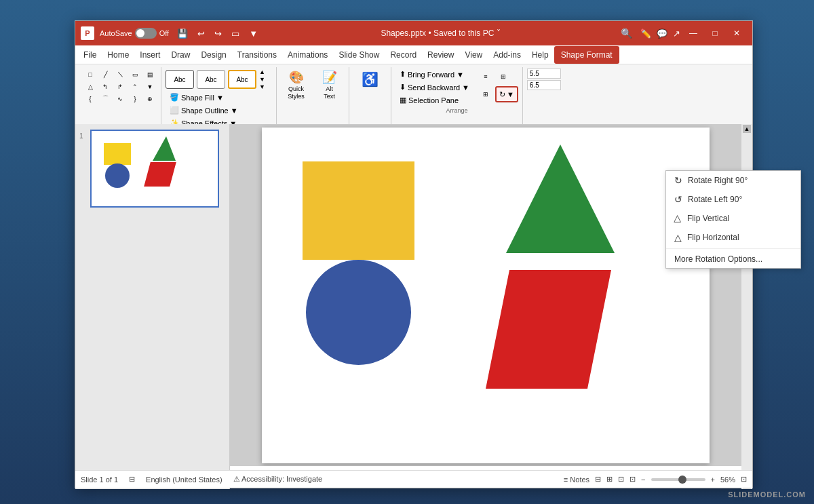 The image size is (814, 504). What do you see at coordinates (544, 85) in the screenshot?
I see `width-input` at bounding box center [544, 85].